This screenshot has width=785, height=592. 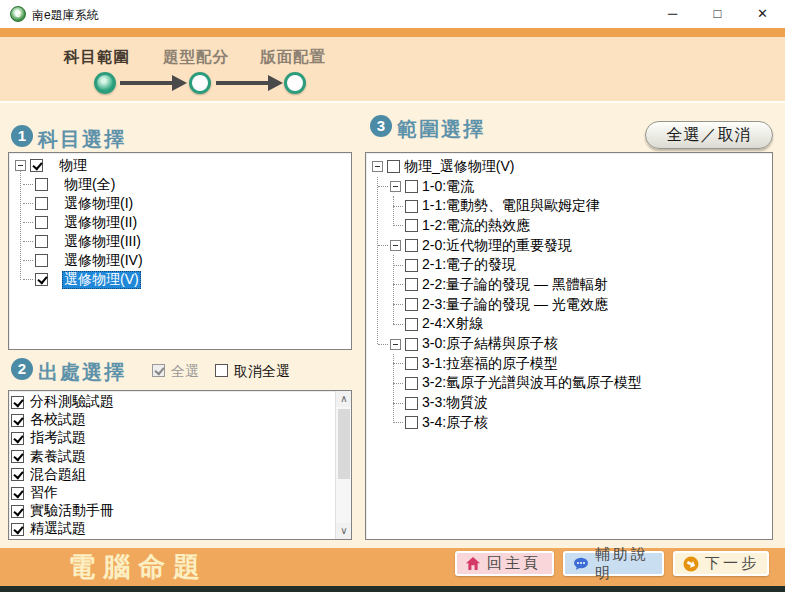 I want to click on tree-item-label: 1-1:電動勢、電阻與歐姆定律, so click(x=511, y=206).